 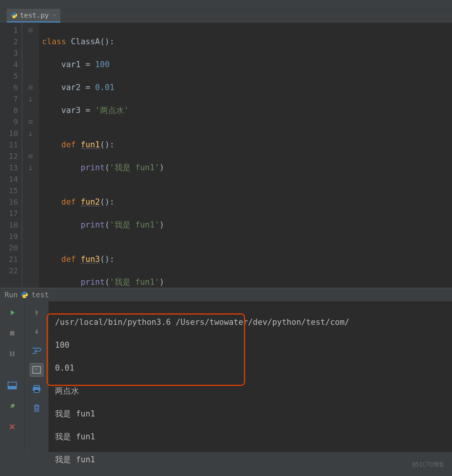 What do you see at coordinates (24, 295) in the screenshot?
I see `python-icon` at bounding box center [24, 295].